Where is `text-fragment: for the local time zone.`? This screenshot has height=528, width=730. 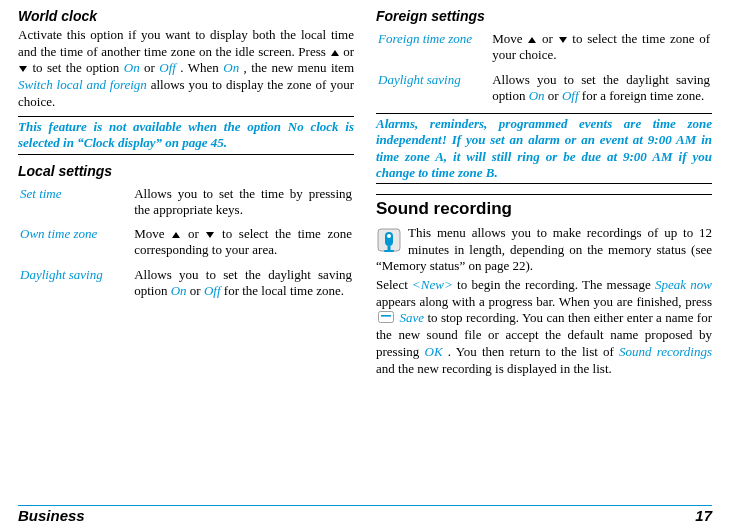
text-fragment: for the local time zone. is located at coordinates (284, 290).